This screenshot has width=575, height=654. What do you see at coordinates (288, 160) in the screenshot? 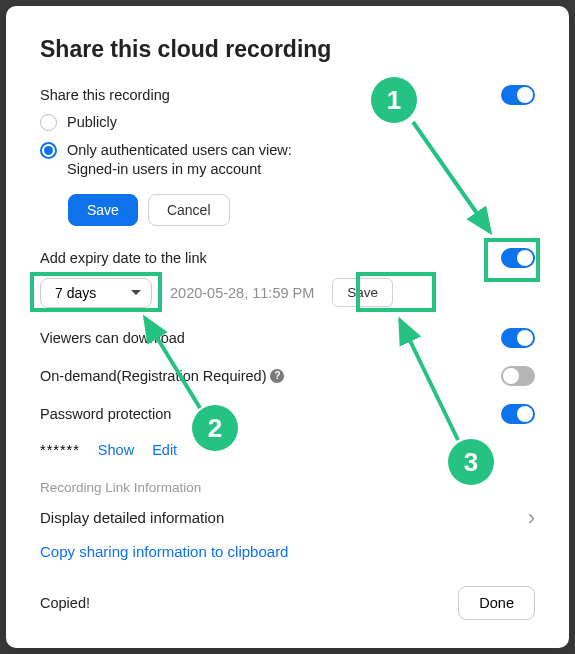
I see `radio-authenticated: Only authenticated users can view: Signe…` at bounding box center [288, 160].